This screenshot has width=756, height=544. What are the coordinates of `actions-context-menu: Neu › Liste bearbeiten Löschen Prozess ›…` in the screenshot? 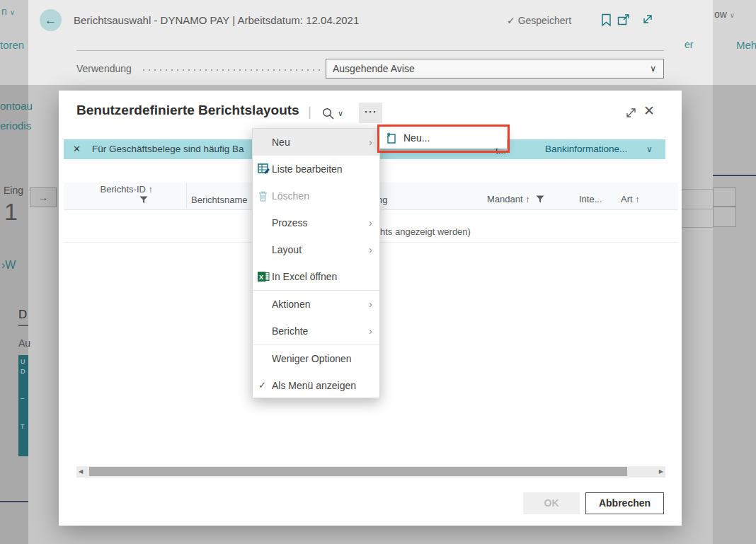 It's located at (316, 263).